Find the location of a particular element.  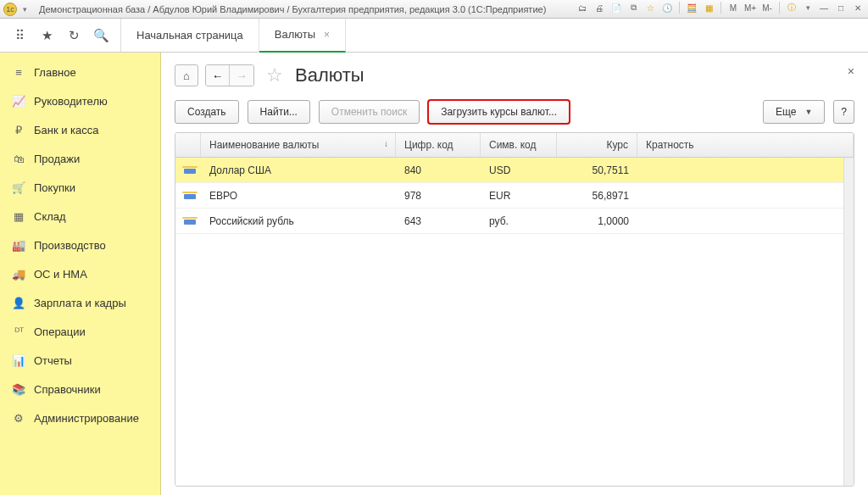

favorite-star-icon: ☆ is located at coordinates (275, 75).